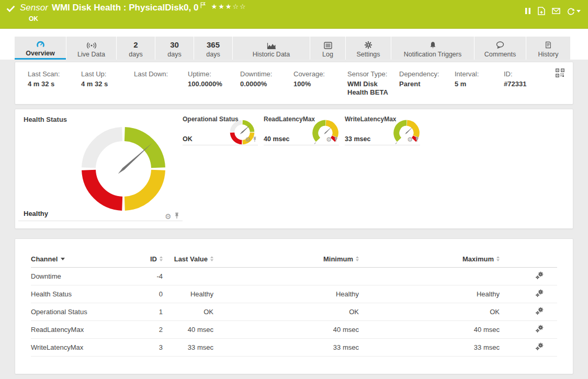  What do you see at coordinates (552, 11) in the screenshot?
I see `header-actions` at bounding box center [552, 11].